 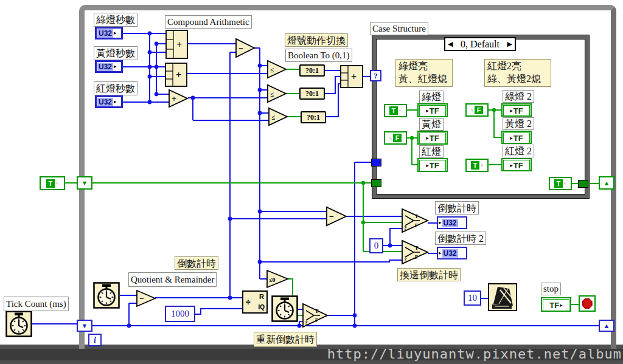 I want to click on less-equal-function-1: ≤, so click(x=277, y=69).